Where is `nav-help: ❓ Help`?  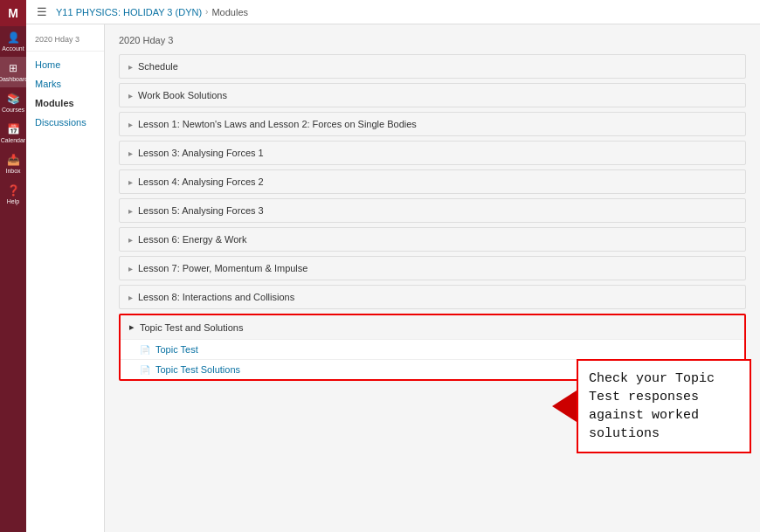 nav-help: ❓ Help is located at coordinates (13, 194).